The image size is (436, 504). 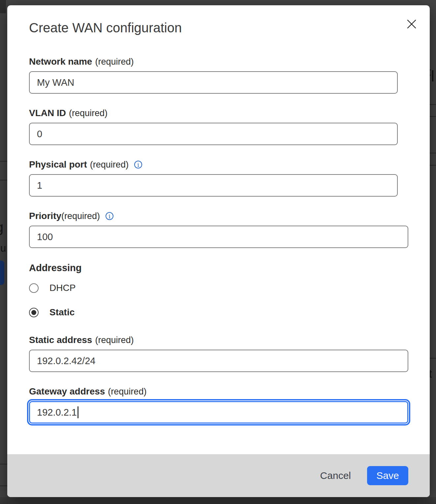 What do you see at coordinates (78, 412) in the screenshot?
I see `text-caret` at bounding box center [78, 412].